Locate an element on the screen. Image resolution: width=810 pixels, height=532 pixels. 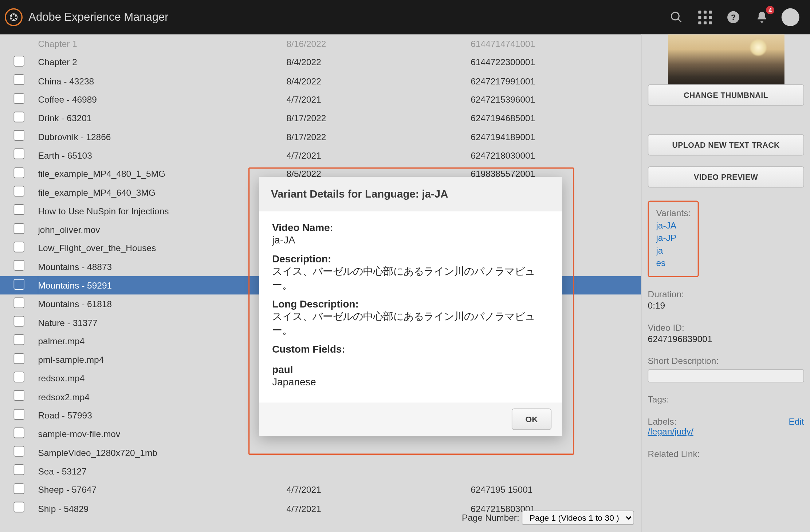
video-name-value: ja-JA is located at coordinates (410, 241).